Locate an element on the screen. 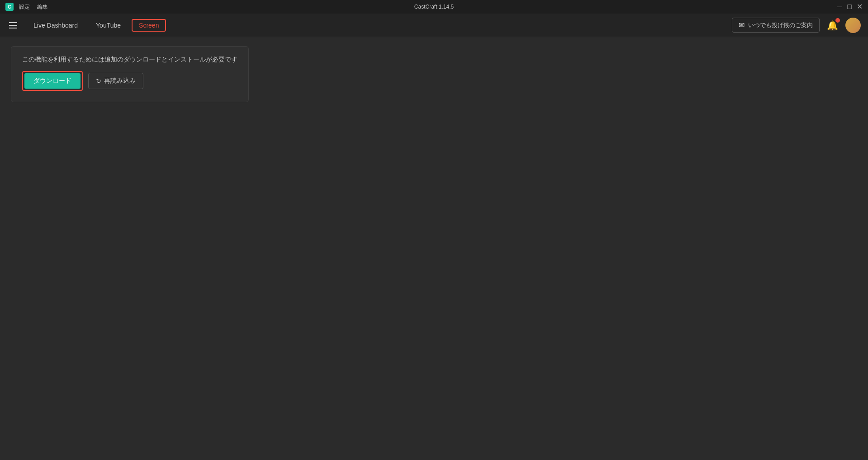 The height and width of the screenshot is (460, 868). menu-settings: 設定 is located at coordinates (24, 7).